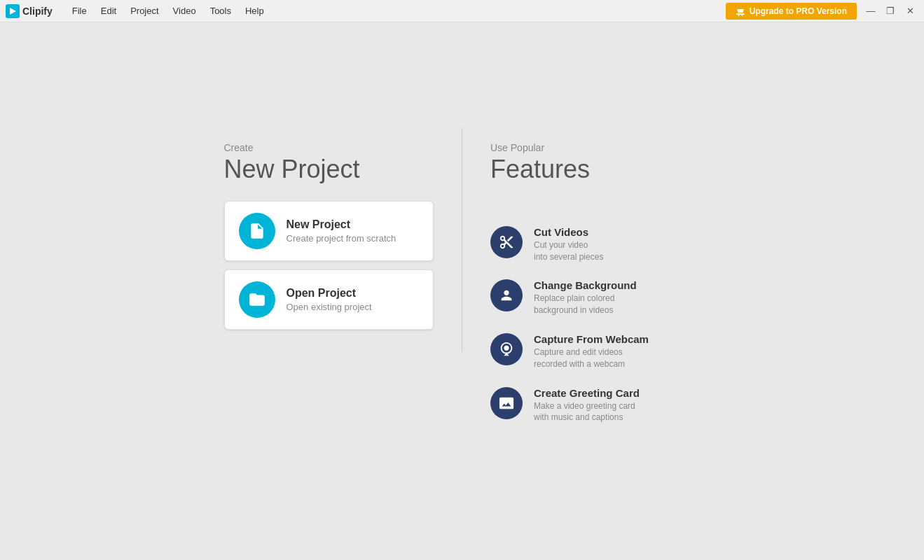 The image size is (924, 560). I want to click on greeting-card-icon-circle, so click(506, 403).